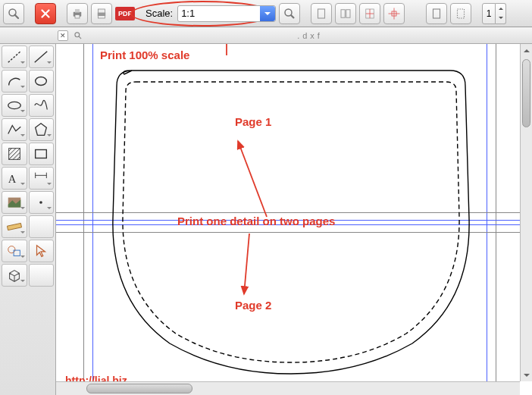 The height and width of the screenshot is (395, 532). What do you see at coordinates (14, 178) in the screenshot?
I see `text-icon: A` at bounding box center [14, 178].